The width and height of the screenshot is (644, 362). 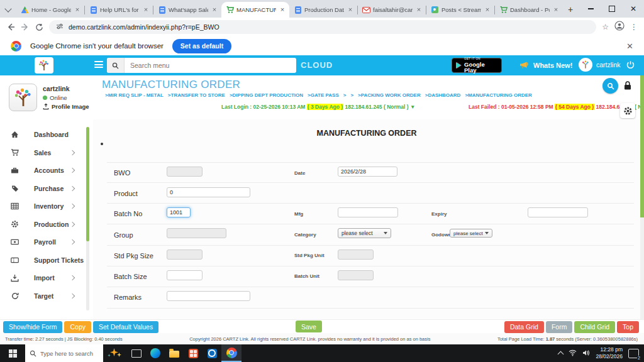 I want to click on sidebar-item-support-tickets: Support Tickets, so click(x=47, y=260).